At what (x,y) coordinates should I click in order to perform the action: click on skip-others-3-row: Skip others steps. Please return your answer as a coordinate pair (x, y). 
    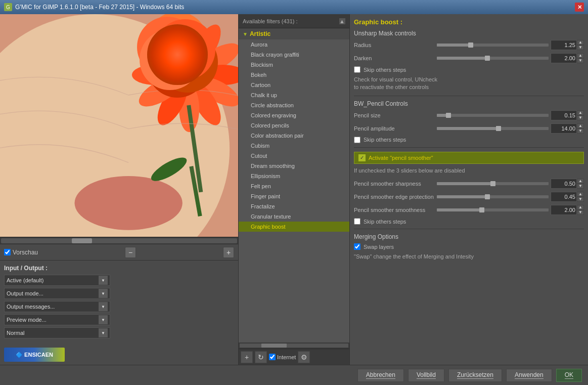
    Looking at the image, I should click on (469, 222).